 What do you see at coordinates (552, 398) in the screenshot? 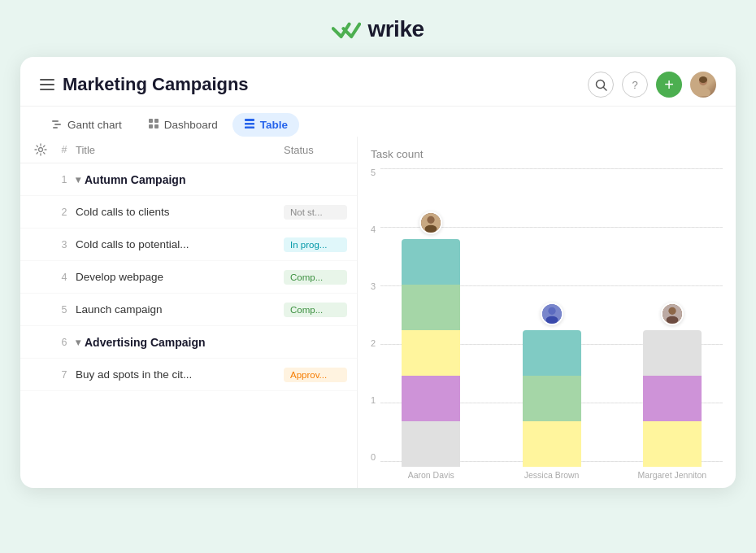
I see `stacked-bar-jessica` at bounding box center [552, 398].